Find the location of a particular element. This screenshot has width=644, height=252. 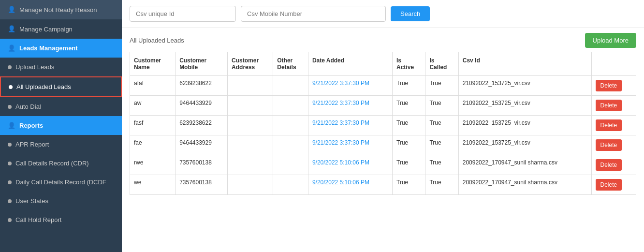

col-is-called: IsCalled is located at coordinates (442, 64).